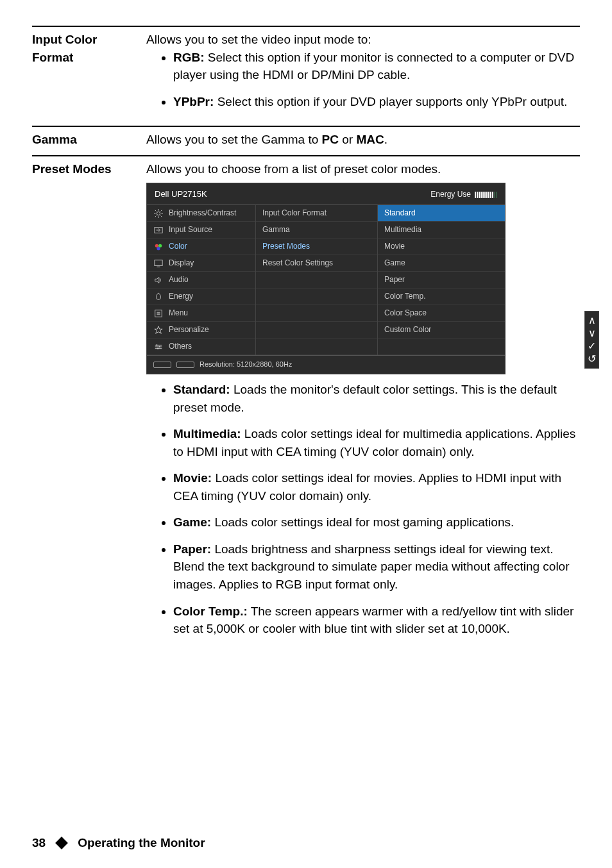  I want to click on osd-value-label: Color Space, so click(405, 313).